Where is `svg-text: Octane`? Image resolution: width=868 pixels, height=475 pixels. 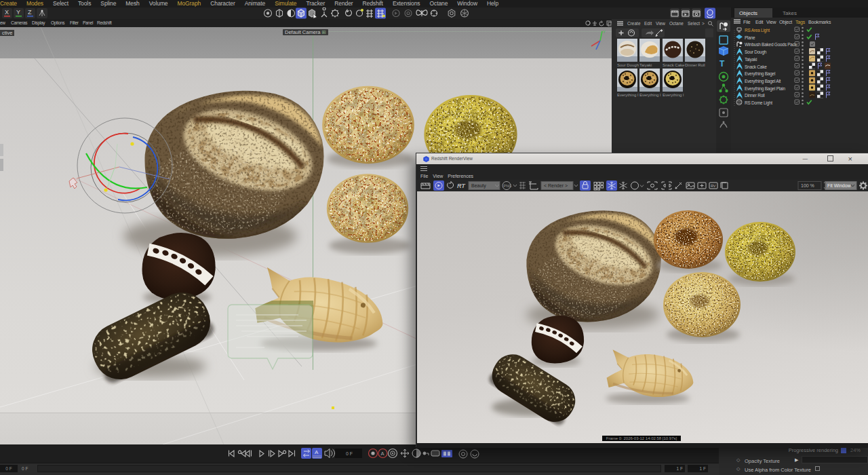
svg-text: Octane is located at coordinates (677, 23).